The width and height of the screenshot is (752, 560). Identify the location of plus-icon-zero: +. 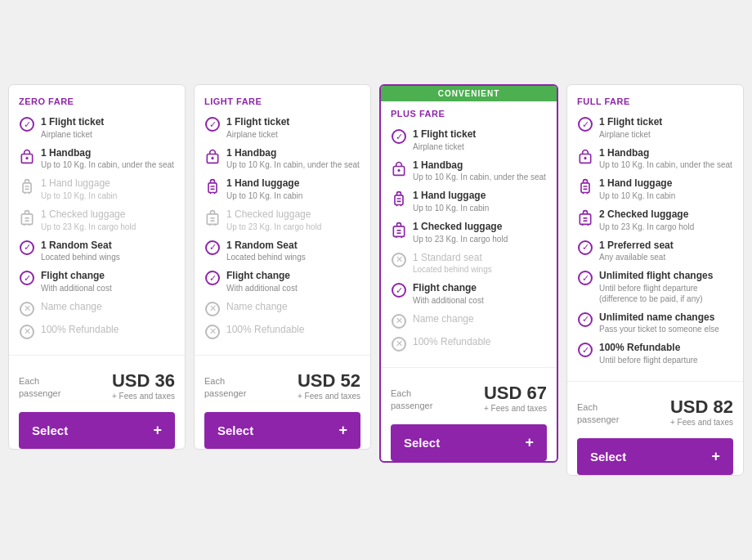
(157, 430).